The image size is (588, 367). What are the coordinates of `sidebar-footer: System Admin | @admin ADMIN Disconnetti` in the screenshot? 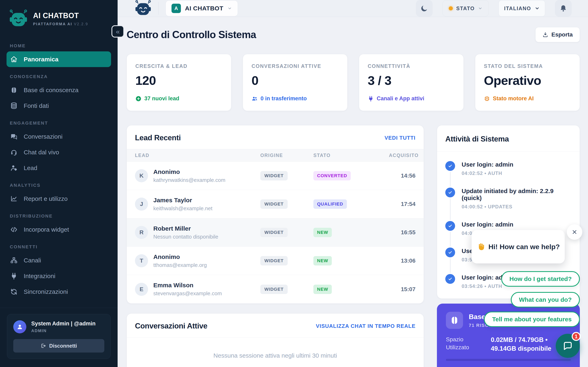 It's located at (59, 337).